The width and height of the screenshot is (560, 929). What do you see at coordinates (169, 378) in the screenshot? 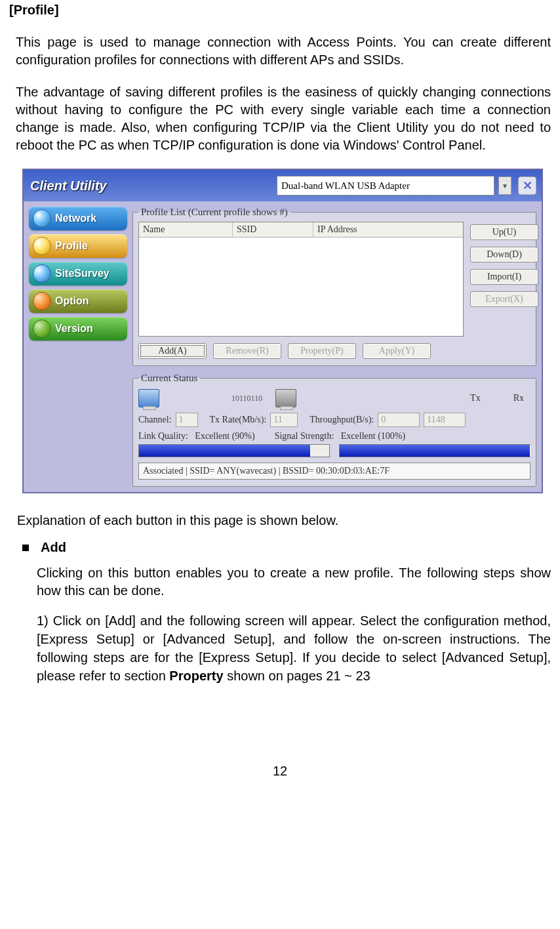
I see `status-legend: Current Status` at bounding box center [169, 378].